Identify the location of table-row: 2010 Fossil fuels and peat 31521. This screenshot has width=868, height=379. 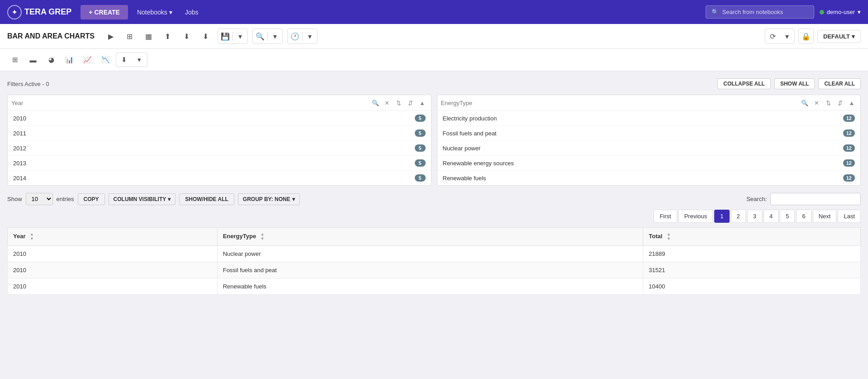
(434, 270).